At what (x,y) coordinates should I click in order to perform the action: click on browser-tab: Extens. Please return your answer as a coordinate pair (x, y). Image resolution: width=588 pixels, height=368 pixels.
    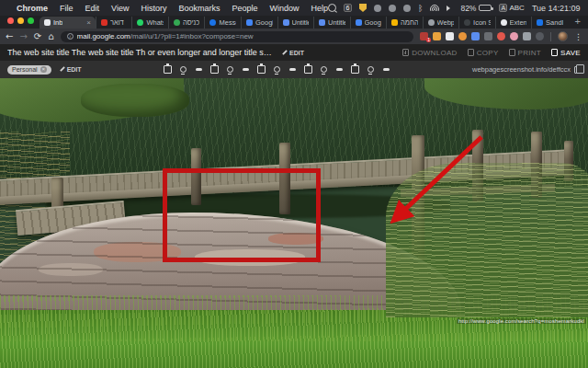
    Looking at the image, I should click on (514, 22).